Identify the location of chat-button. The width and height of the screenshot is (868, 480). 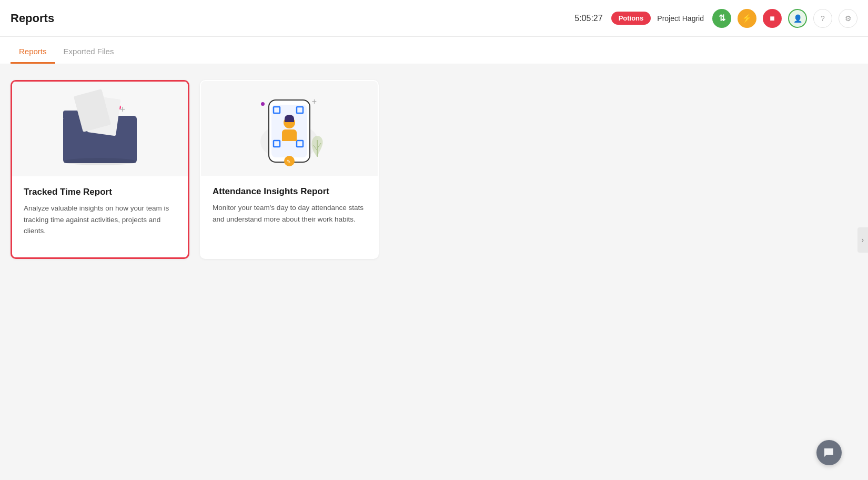
(829, 453).